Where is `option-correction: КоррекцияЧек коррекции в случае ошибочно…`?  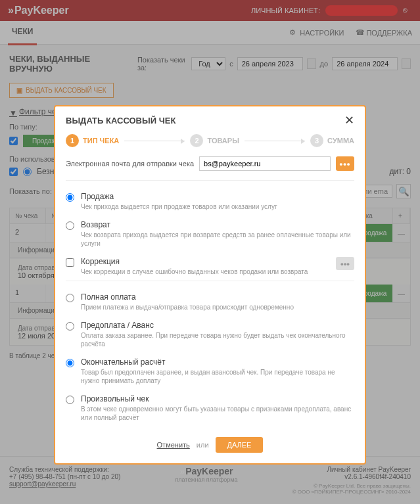 option-correction: КоррекцияЧек коррекции в случае ошибочно… is located at coordinates (210, 267).